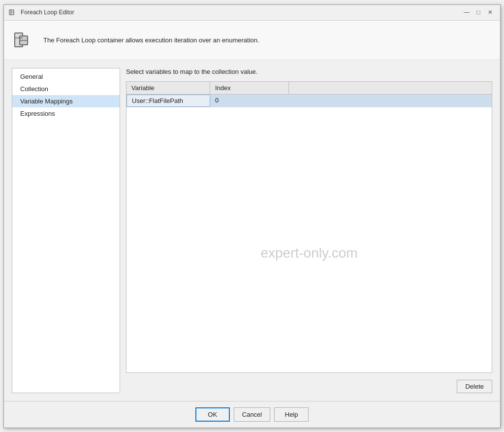  I want to click on cell-index-0: 0, so click(250, 100).